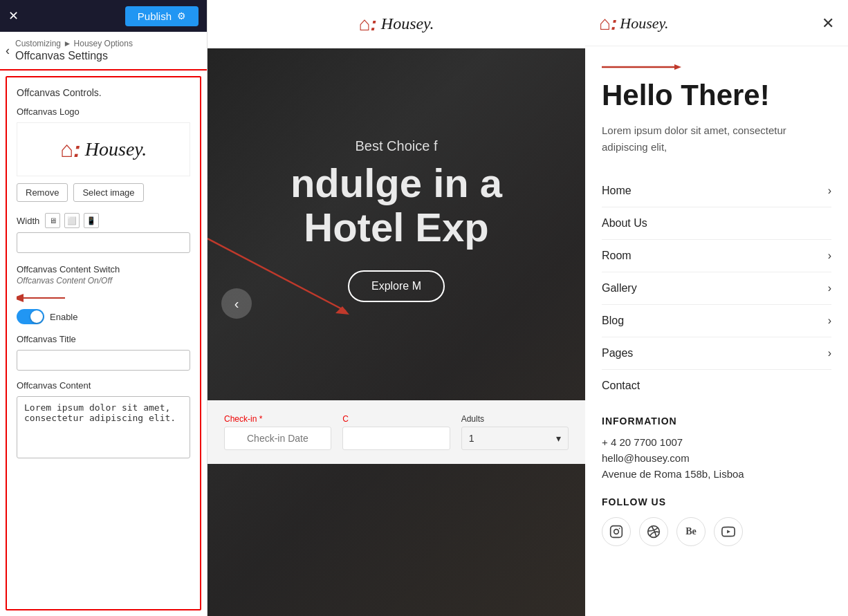 The image size is (848, 616). I want to click on checkout-input, so click(396, 438).